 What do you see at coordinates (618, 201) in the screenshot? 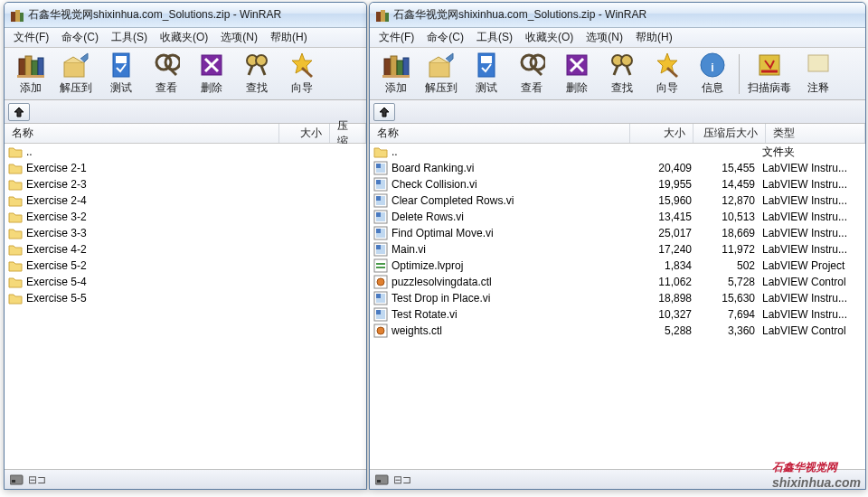
I see `file-row: Clear Completed Rows.vi15,96012,870LabVI…` at bounding box center [618, 201].